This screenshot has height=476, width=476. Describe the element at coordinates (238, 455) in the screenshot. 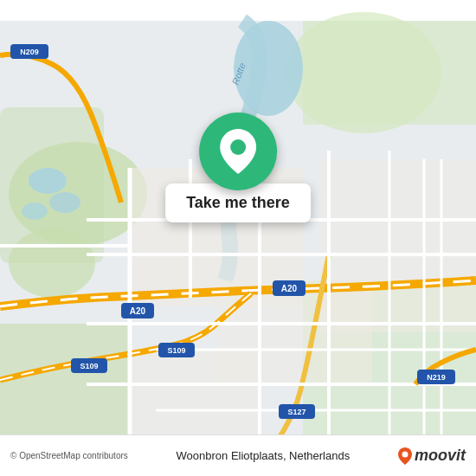

I see `footer-bar: © OpenStreetMap contributors Woonbron El…` at that location.